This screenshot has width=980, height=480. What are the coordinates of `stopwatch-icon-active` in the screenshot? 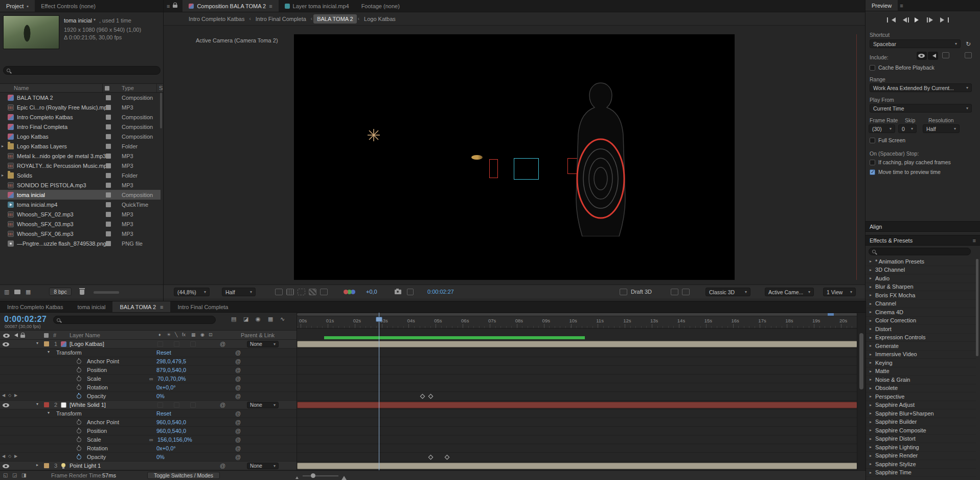 It's located at (79, 457).